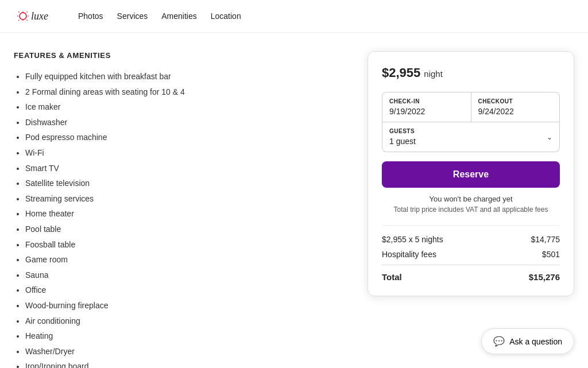 The image size is (588, 368). I want to click on nav-services: Services, so click(133, 16).